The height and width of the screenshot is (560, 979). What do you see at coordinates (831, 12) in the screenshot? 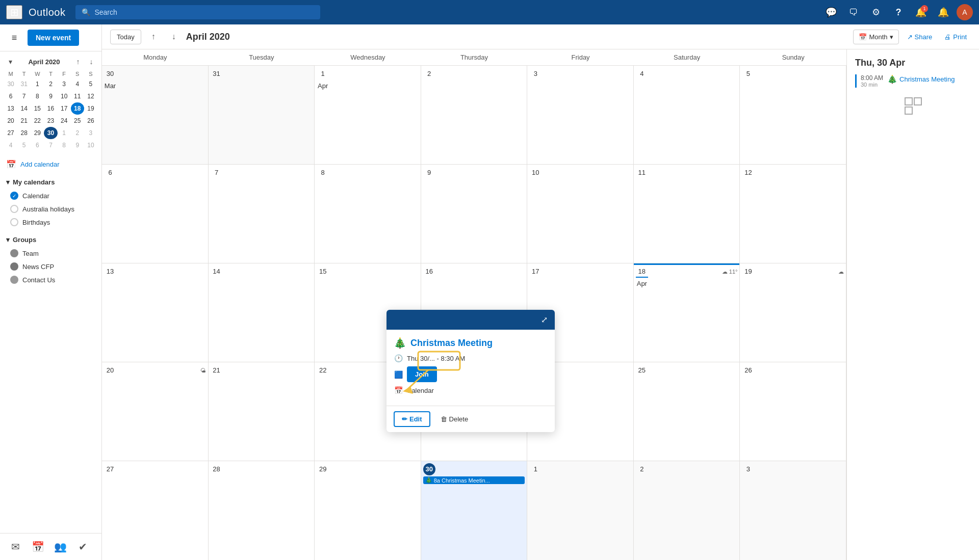
I see `feedback-button: 💬` at bounding box center [831, 12].